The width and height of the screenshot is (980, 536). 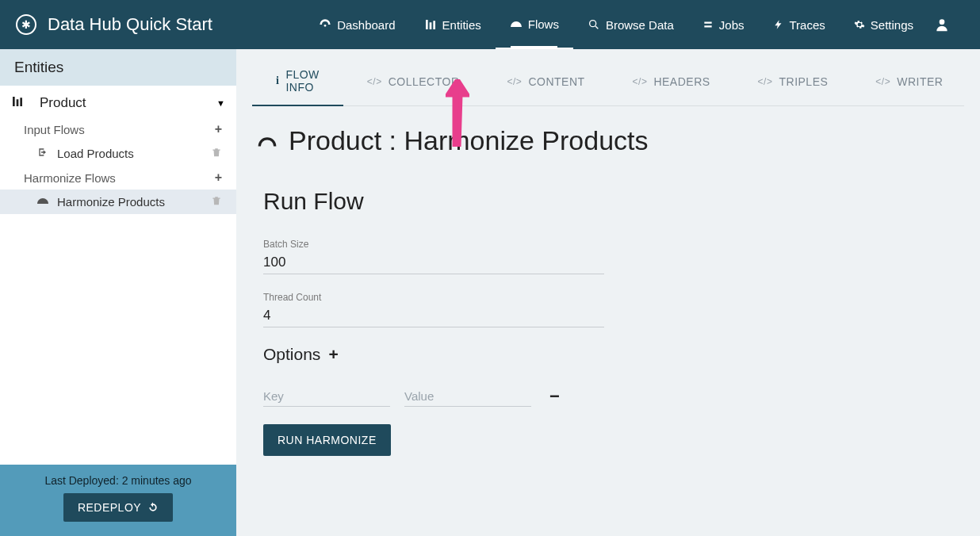 I want to click on nav-flows: Flows, so click(x=534, y=25).